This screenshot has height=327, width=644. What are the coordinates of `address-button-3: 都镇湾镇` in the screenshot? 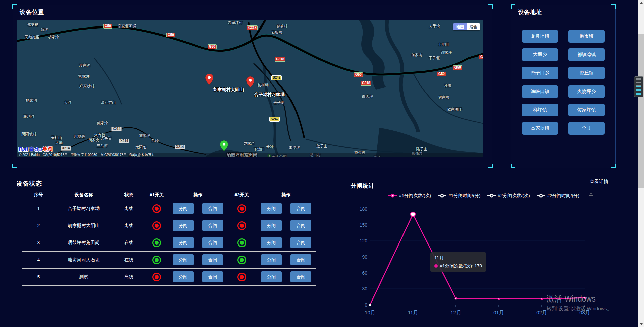 It's located at (586, 55).